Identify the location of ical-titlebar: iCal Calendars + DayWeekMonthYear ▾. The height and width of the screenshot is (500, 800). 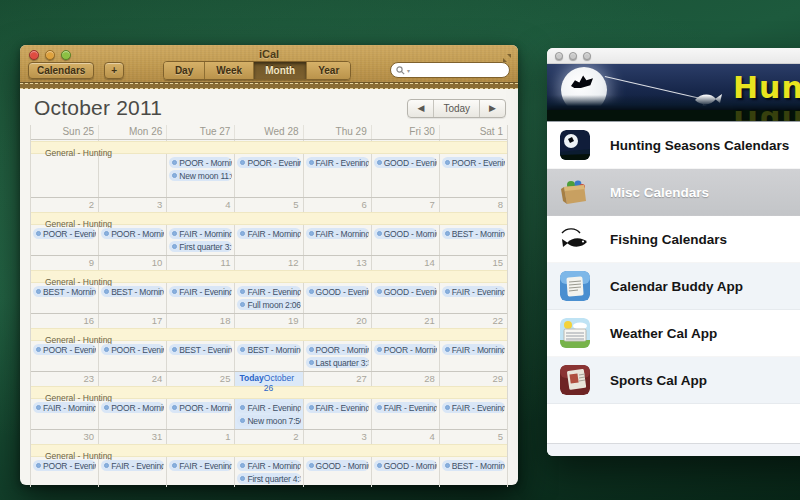
(269, 64).